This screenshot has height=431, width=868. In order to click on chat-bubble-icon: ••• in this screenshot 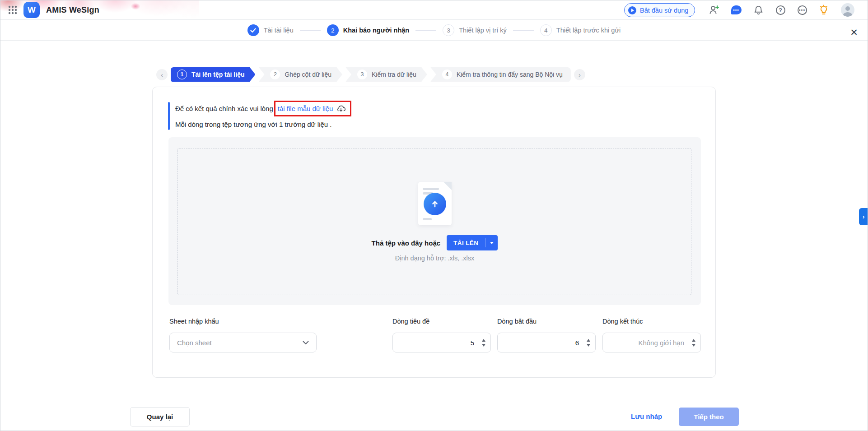, I will do `click(736, 10)`.